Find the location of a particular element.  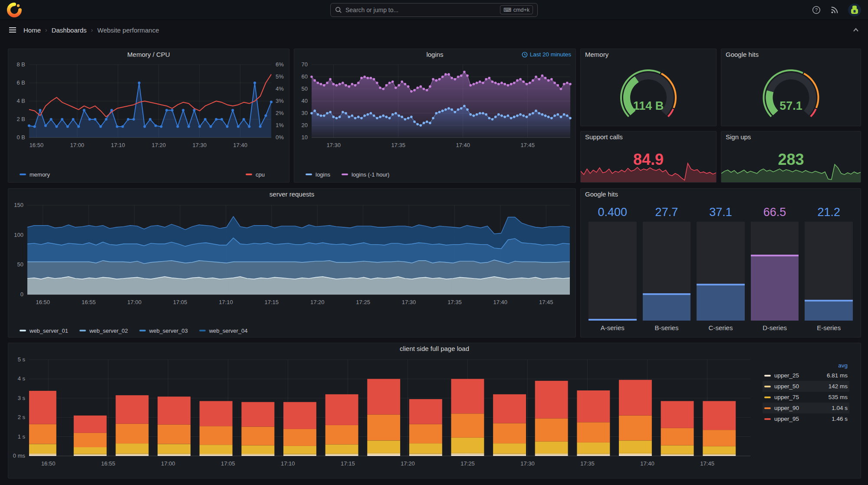

panel-memory-cpu: Memory / CPU 0 B2 B4 B6 B8 B16:5017:0017… is located at coordinates (148, 115).